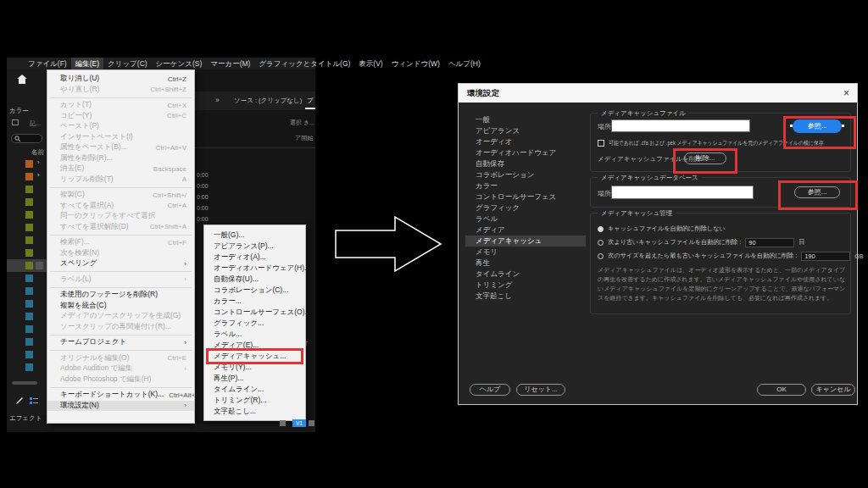  I want to click on edit-menu-item: 消去(E)Backspace, so click(120, 169).